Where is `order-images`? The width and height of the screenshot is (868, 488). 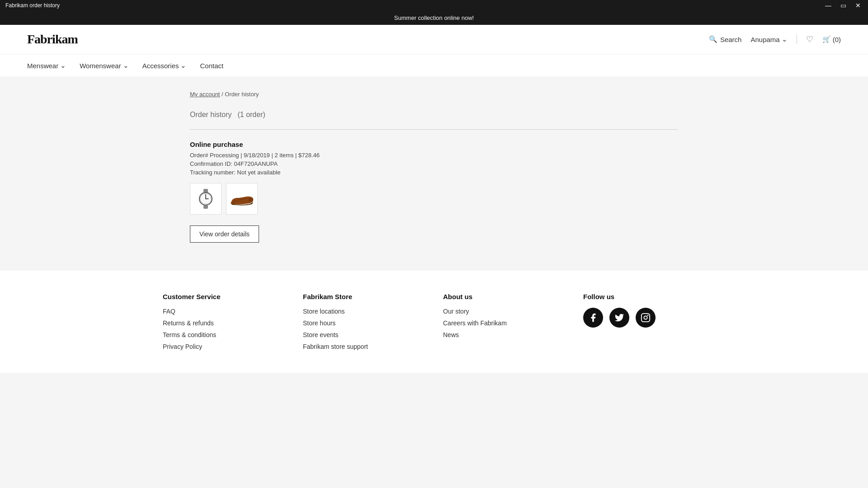 order-images is located at coordinates (434, 199).